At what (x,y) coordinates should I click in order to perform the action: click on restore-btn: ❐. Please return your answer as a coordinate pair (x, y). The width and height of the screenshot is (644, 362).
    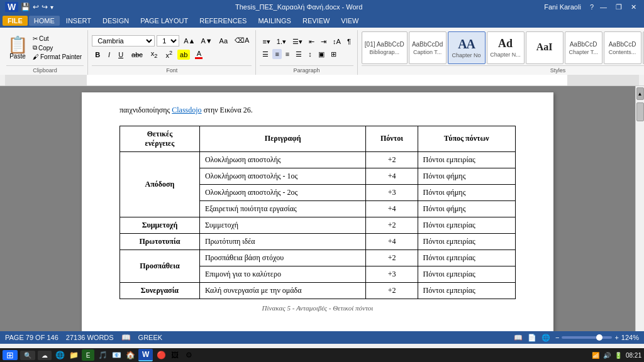
    Looking at the image, I should click on (619, 8).